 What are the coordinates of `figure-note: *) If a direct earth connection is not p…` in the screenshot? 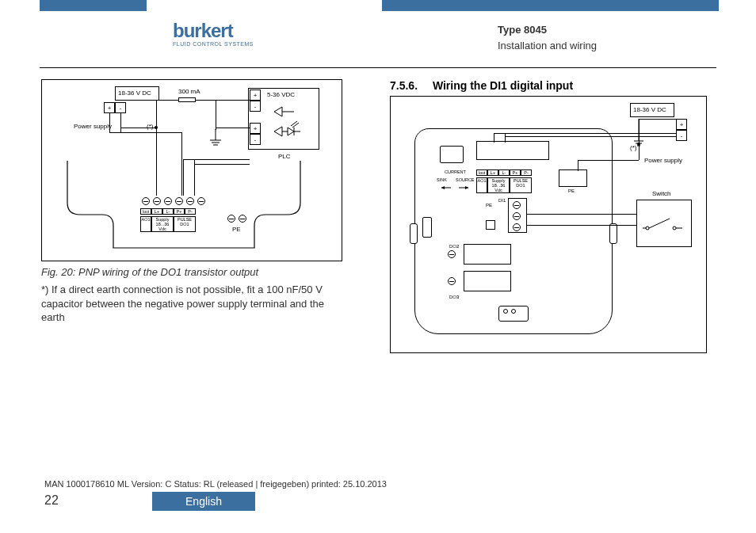 It's located at (188, 304).